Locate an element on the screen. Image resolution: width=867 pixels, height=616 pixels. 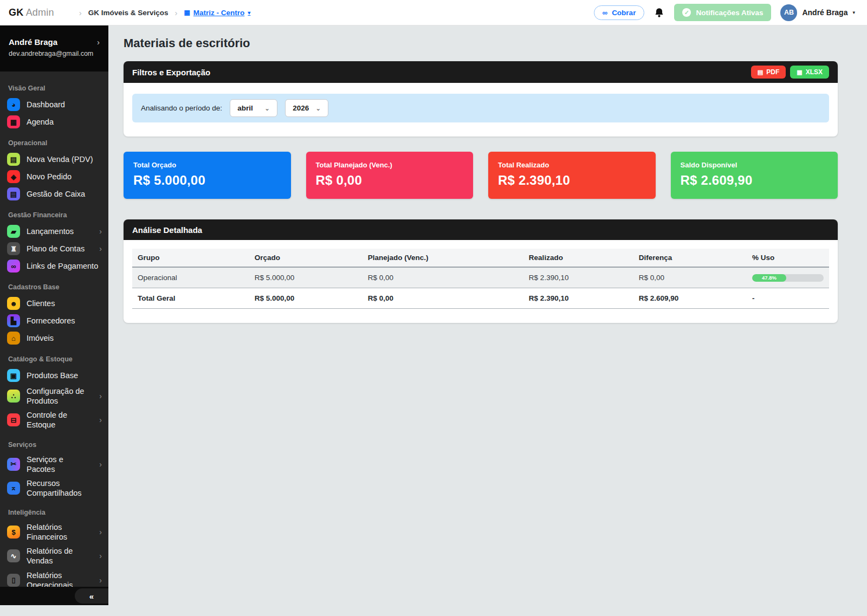
table-row-operacional: Operacional R$ 5.000,00 R$ 0,00 R$ 2.390… is located at coordinates (481, 277).